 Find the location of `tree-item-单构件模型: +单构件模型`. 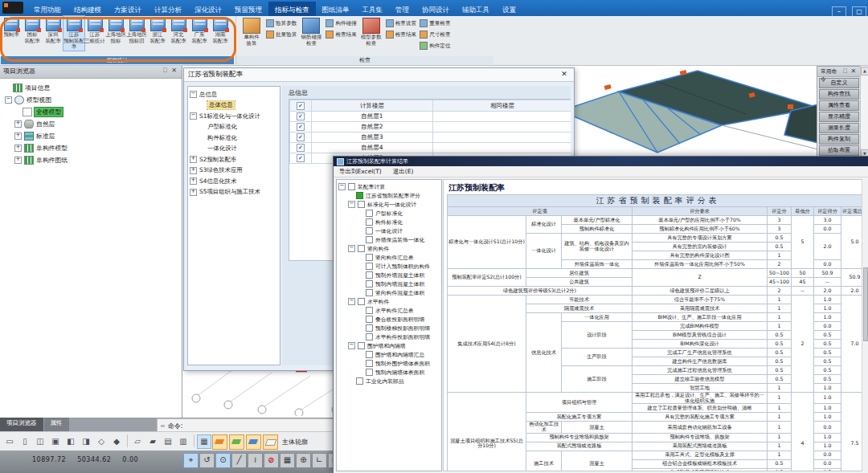

tree-item-单构件模型: +单构件模型 is located at coordinates (92, 148).